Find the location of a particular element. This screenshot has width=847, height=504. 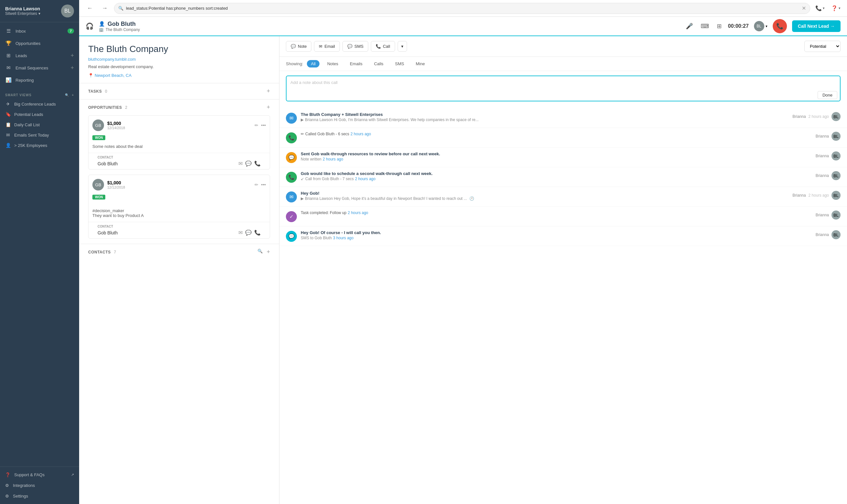

company-location: 📍 Newport Beach, CA is located at coordinates (179, 75).